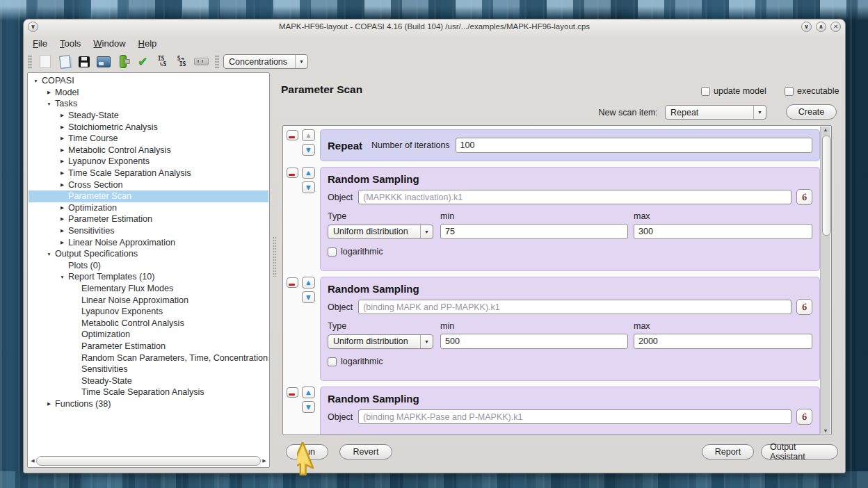 The height and width of the screenshot is (488, 868). I want to click on tree-item-metabolic-control-analysis: ▶Metabolic Control Analysis, so click(149, 150).